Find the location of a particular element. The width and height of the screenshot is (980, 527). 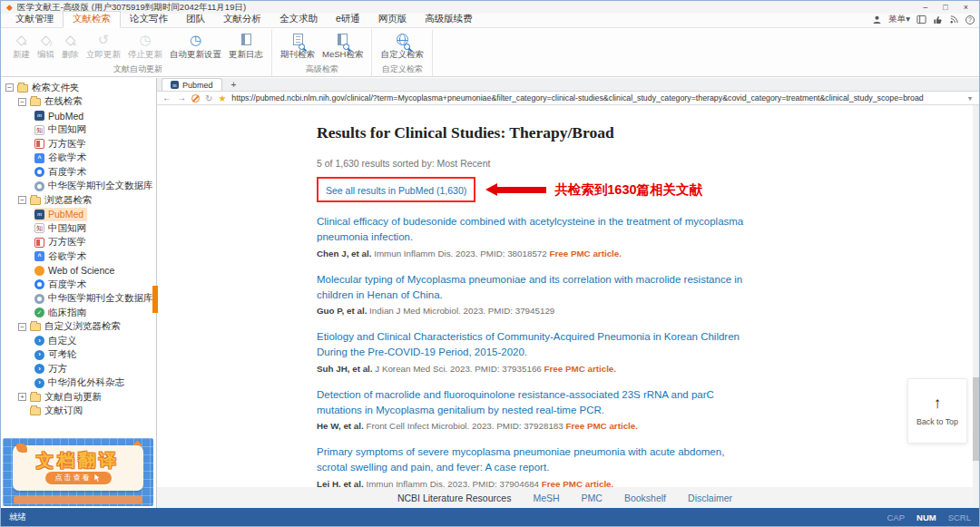

custom-search-button: 自定义检索 is located at coordinates (402, 45).